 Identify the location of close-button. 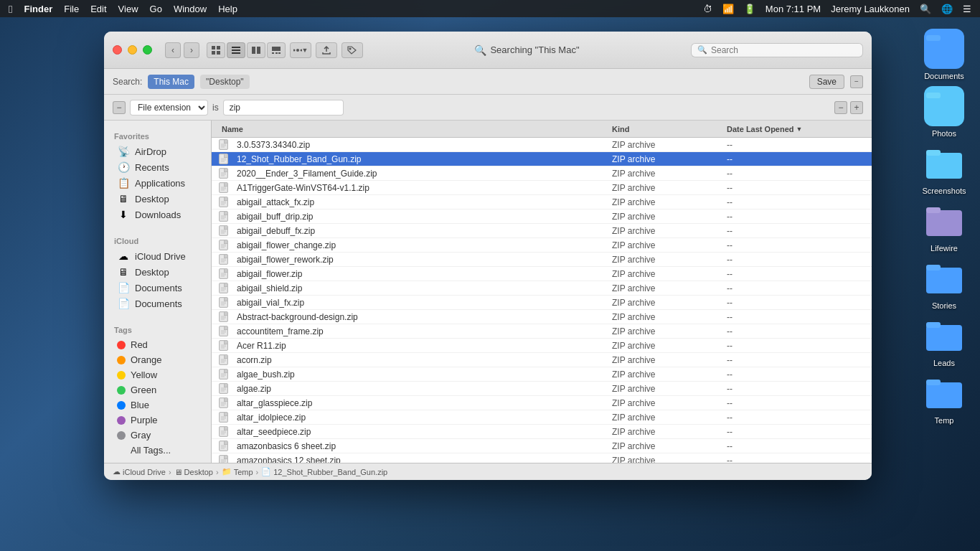
(118, 50).